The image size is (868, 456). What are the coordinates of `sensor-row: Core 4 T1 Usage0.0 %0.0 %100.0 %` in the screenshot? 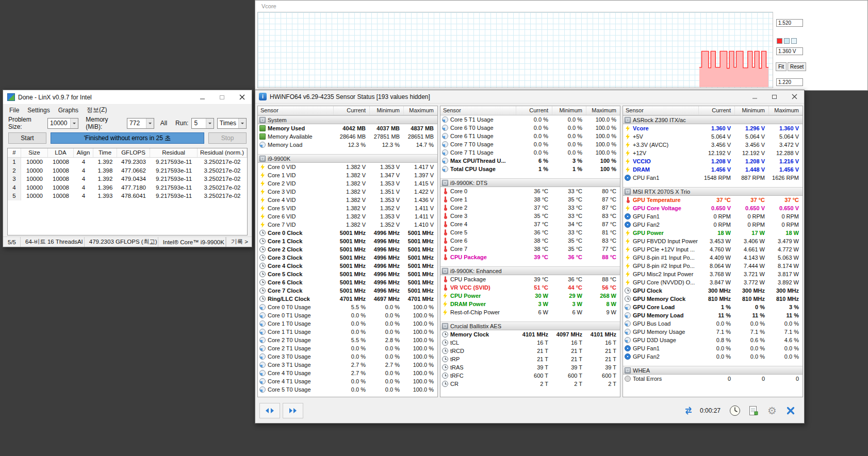 It's located at (348, 381).